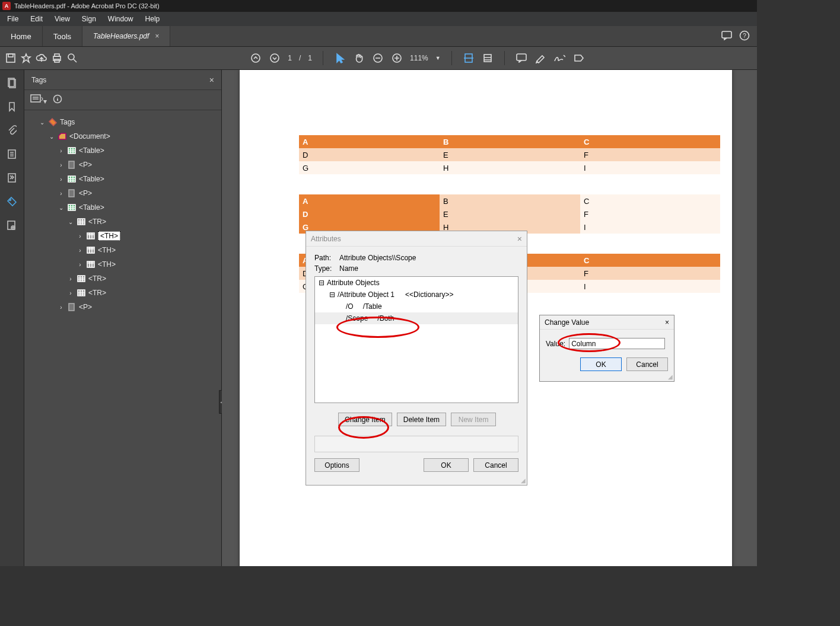  What do you see at coordinates (126, 36) in the screenshot?
I see `tab-document: TableHeaders.pdf ×` at bounding box center [126, 36].